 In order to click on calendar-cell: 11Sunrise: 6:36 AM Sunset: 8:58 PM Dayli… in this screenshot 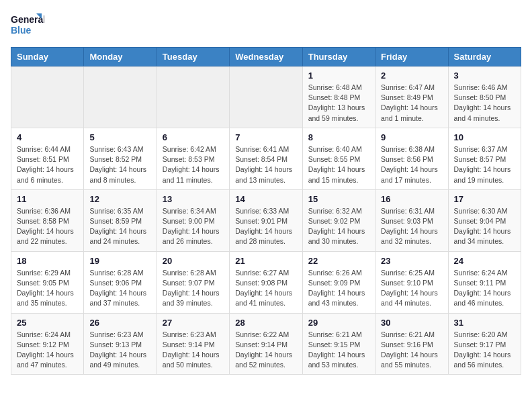, I will do `click(48, 220)`.